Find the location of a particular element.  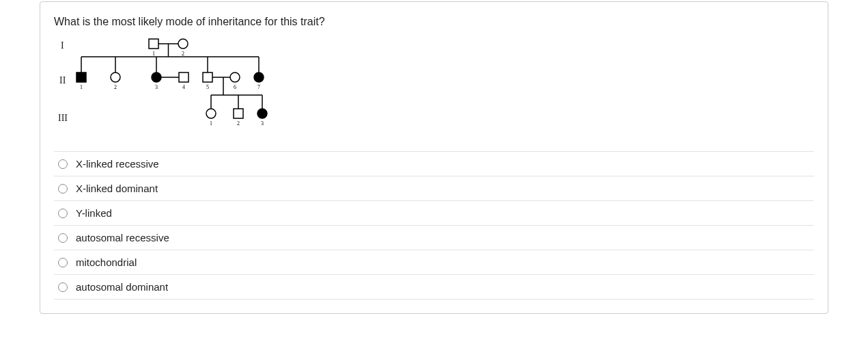

option-x-linked-recessive: X-linked recessive is located at coordinates (434, 164).